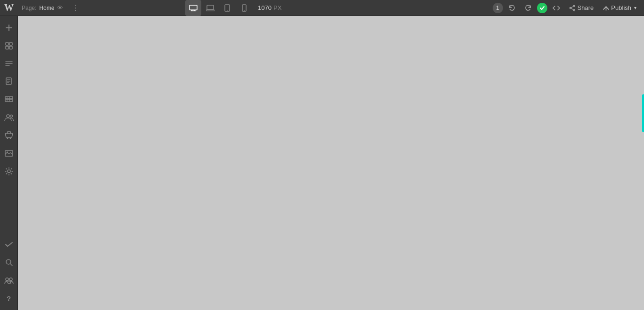 Image resolution: width=644 pixels, height=310 pixels. What do you see at coordinates (528, 8) in the screenshot?
I see `redo-button` at bounding box center [528, 8].